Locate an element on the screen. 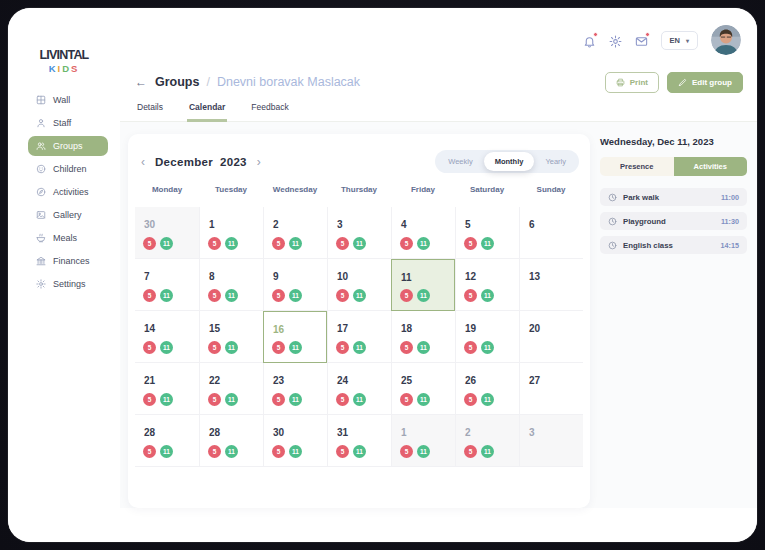 The width and height of the screenshot is (765, 550). calendar-day-cell: 19511 is located at coordinates (487, 337).